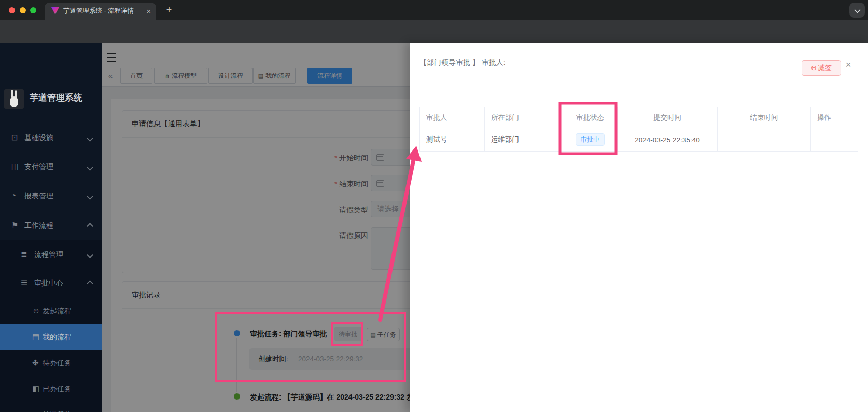  What do you see at coordinates (452, 140) in the screenshot?
I see `cell-approver: 测试号` at bounding box center [452, 140].